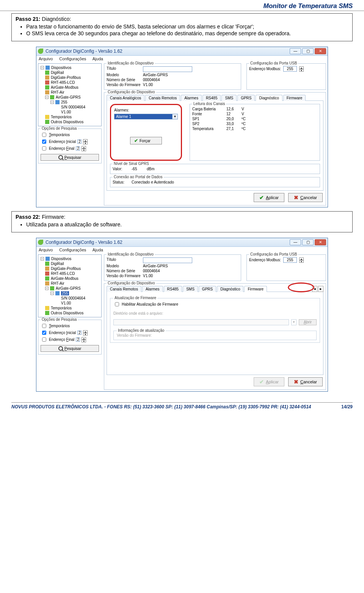 The width and height of the screenshot is (364, 593). What do you see at coordinates (308, 242) in the screenshot?
I see `maximize-button-2: ▢` at bounding box center [308, 242].